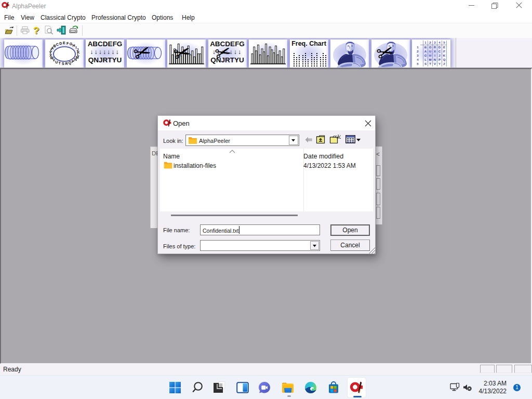  I want to click on svg-text: A, so click(426, 51).